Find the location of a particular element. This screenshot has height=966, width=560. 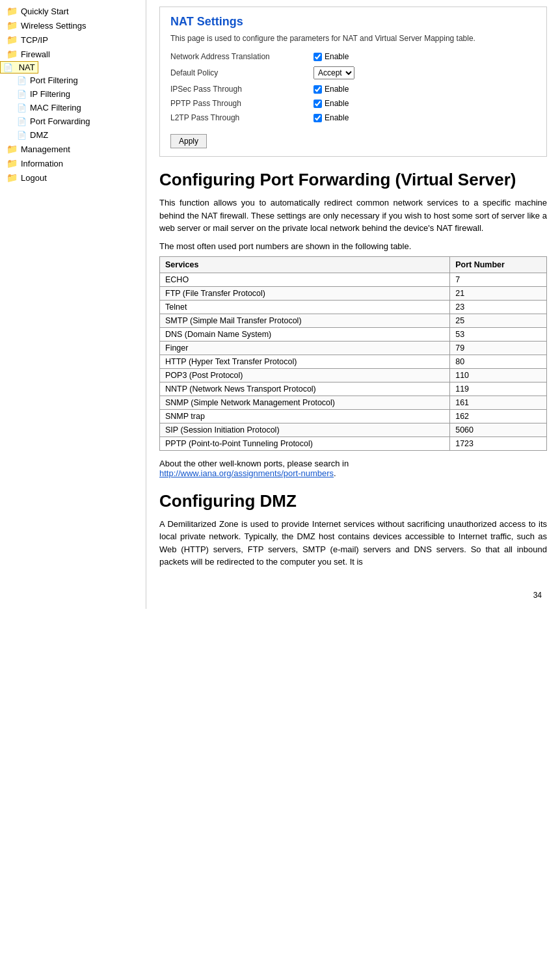

sidebar-item-firewall: 📁 Firewall is located at coordinates (73, 54).